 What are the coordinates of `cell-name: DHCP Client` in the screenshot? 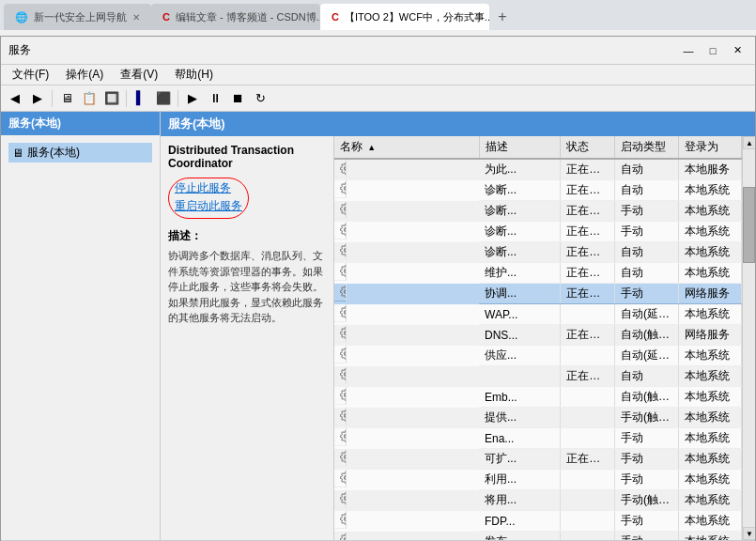 It's located at (340, 169).